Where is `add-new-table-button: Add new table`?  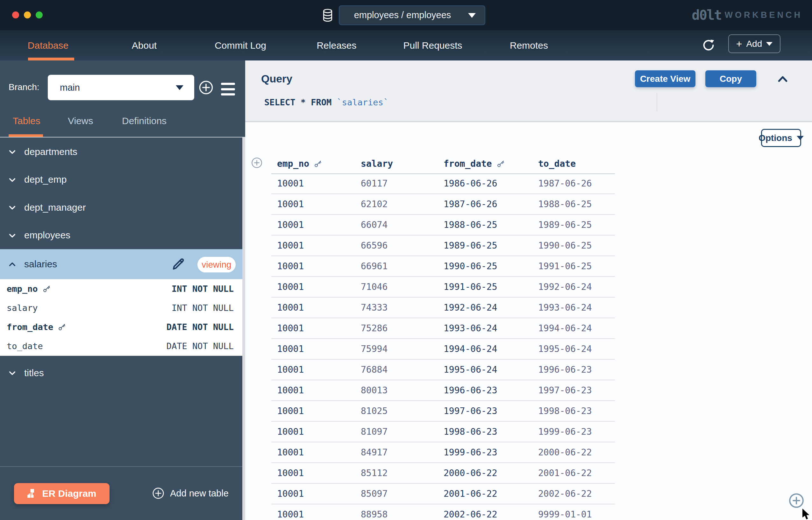 add-new-table-button: Add new table is located at coordinates (191, 493).